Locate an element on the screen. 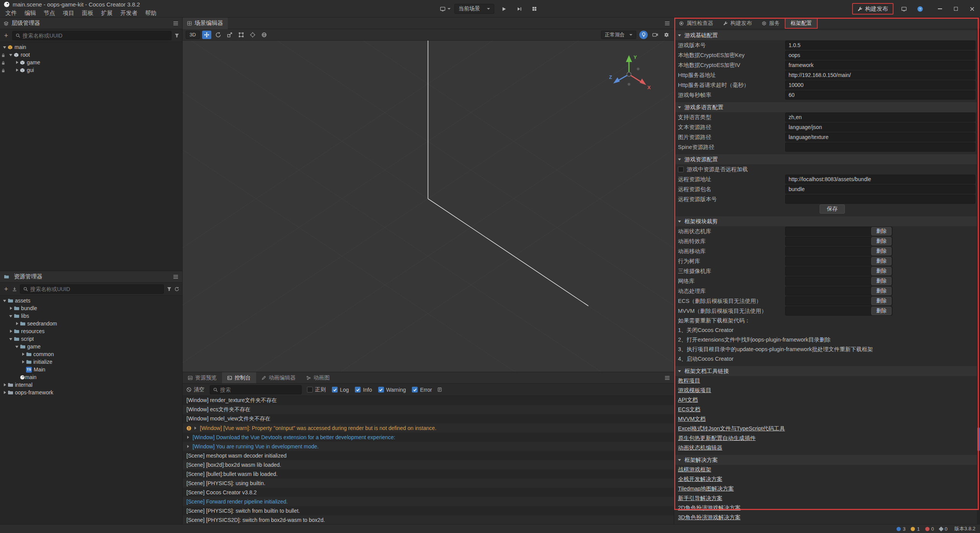 The image size is (980, 533). status-error: 0 is located at coordinates (929, 529).